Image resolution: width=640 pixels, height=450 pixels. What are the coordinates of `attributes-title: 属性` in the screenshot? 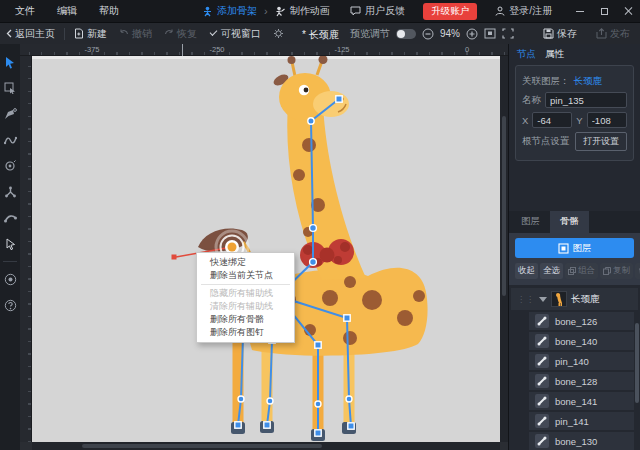 It's located at (554, 54).